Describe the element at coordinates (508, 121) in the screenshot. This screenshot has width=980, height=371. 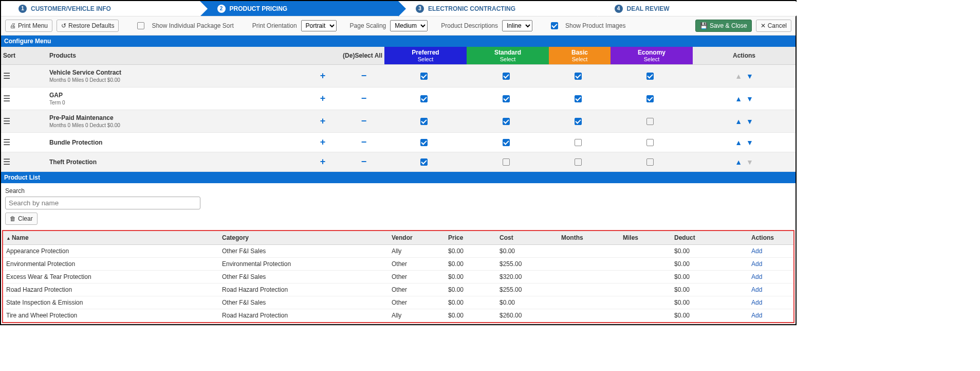
I see `cell-standard` at that location.